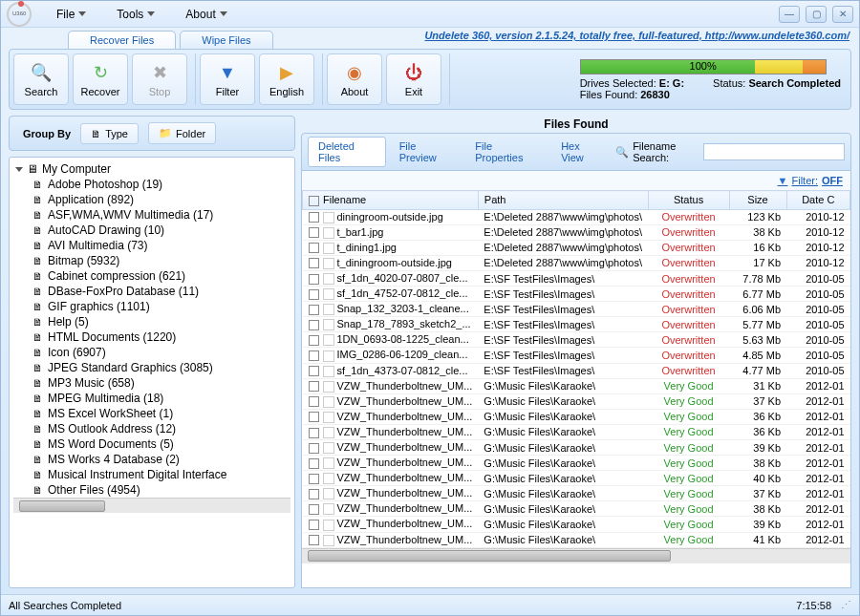 The width and height of the screenshot is (860, 616). I want to click on tree-item: 🗎 Application (892), so click(152, 200).